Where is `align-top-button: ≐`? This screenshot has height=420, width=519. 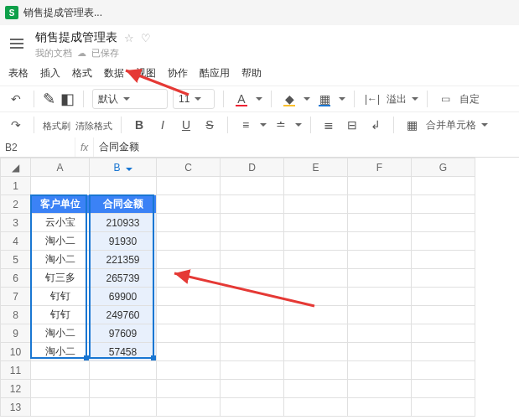
align-top-button: ≐ is located at coordinates (281, 125).